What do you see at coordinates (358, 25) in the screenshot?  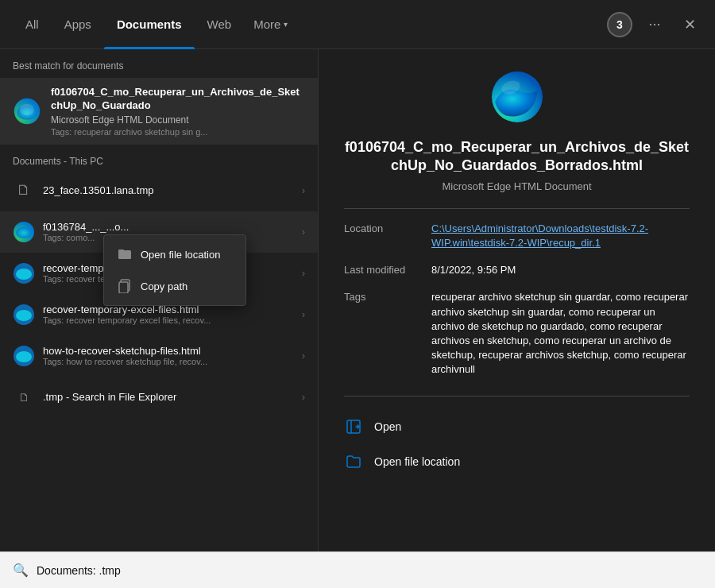 I see `tab-bar: All Apps Documents Web More ▾ 3 ··· ✕` at bounding box center [358, 25].